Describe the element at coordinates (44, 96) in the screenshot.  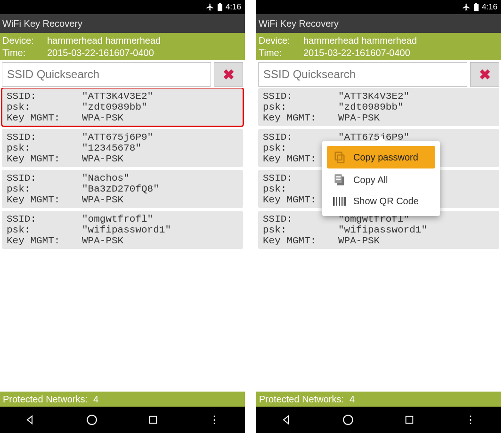
I see `ssid-label: SSID:` at that location.